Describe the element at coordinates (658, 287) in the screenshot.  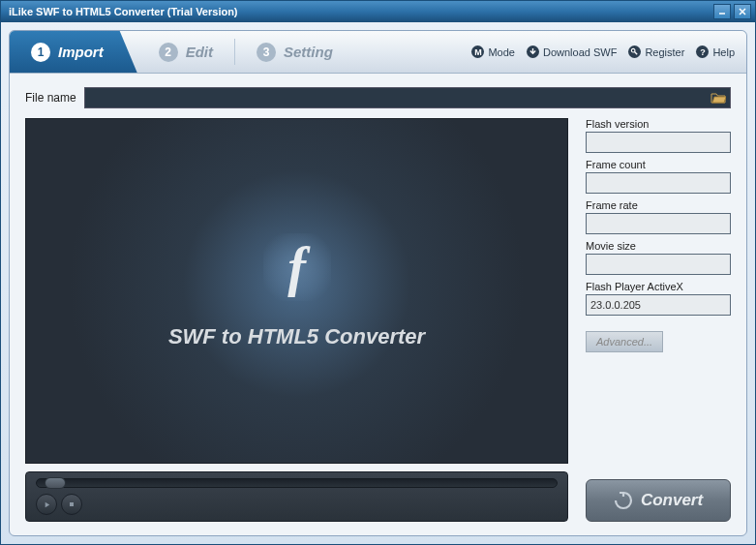
I see `activex-label: Flash Player ActiveX` at that location.